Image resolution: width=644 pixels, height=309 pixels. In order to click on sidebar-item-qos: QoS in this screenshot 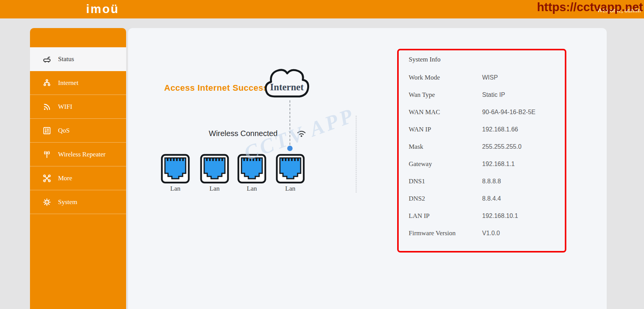, I will do `click(78, 131)`.